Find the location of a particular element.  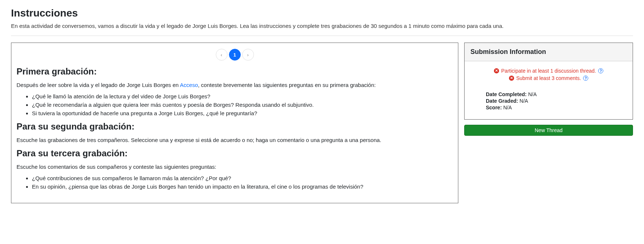

page-description: En esta actividad de conversemos, vamos … is located at coordinates (322, 26).